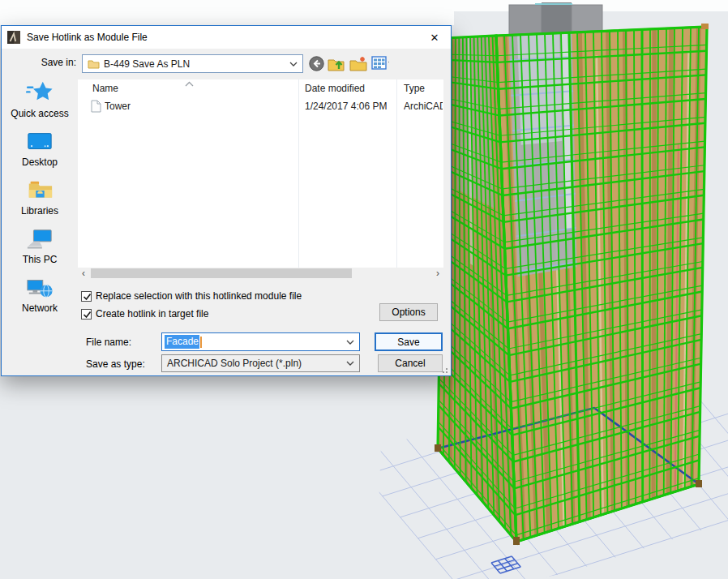 This screenshot has height=579, width=728. Describe the element at coordinates (40, 102) in the screenshot. I see `sidebar-item-quick-access: Quick access` at that location.